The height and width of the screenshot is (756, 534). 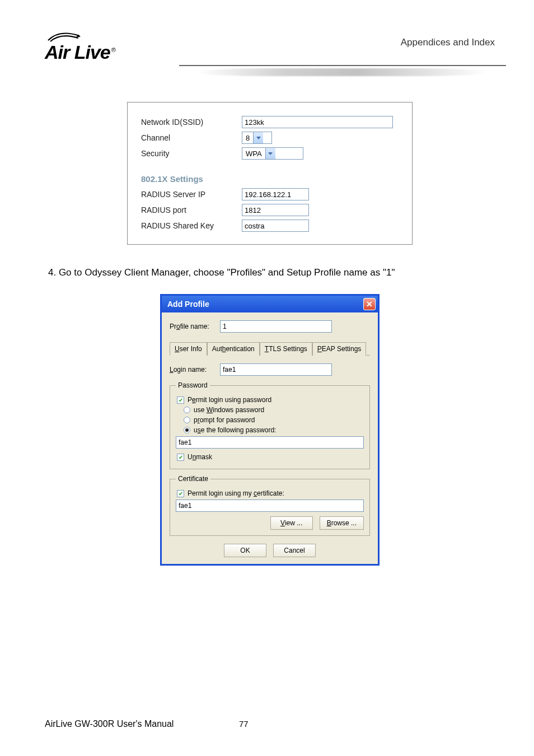 What do you see at coordinates (270, 348) in the screenshot?
I see `tabstrip: User Info Authentication TTLS Settings P…` at bounding box center [270, 348].